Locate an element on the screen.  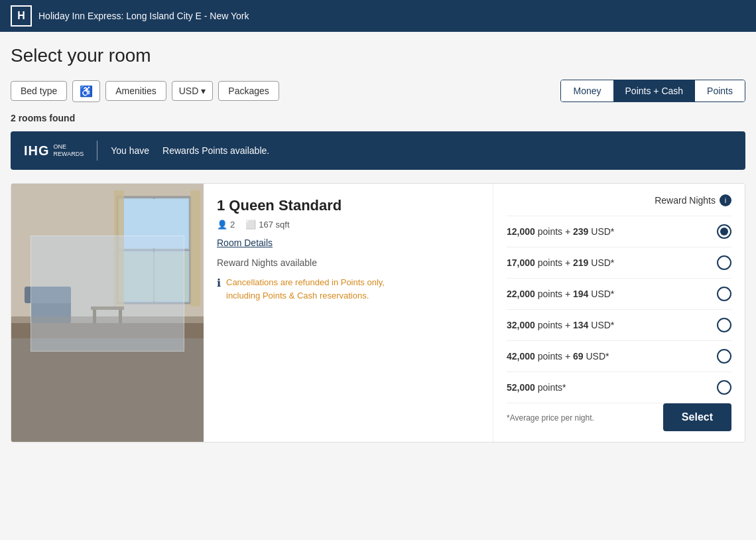
top-bar: H Holiday Inn Express: Long Island City … is located at coordinates (378, 16).